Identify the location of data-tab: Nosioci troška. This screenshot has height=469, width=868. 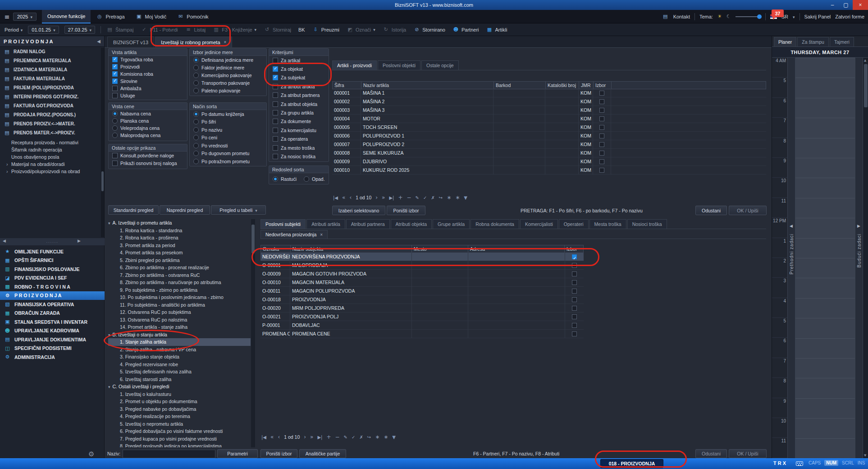
(647, 224).